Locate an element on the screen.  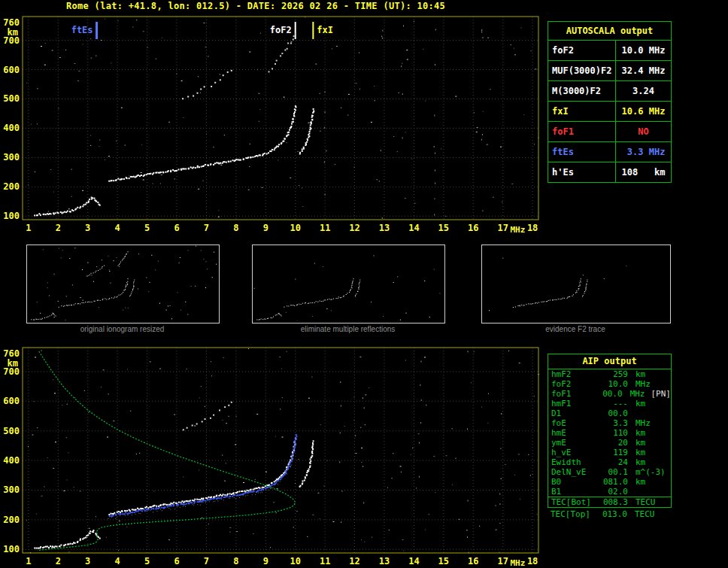
aip-rows: hmF2259kmfoF210.0MHzfoF100.0MHz[PN]hmF1-… is located at coordinates (609, 438).